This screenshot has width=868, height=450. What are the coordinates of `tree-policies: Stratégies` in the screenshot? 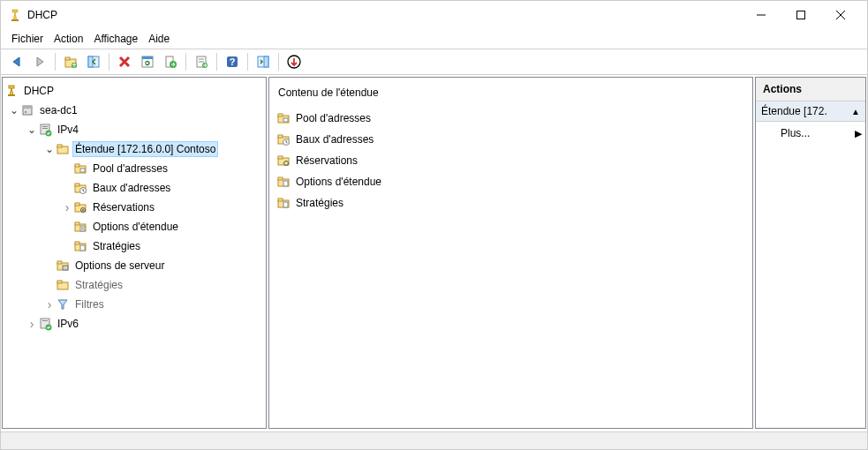 It's located at (134, 246).